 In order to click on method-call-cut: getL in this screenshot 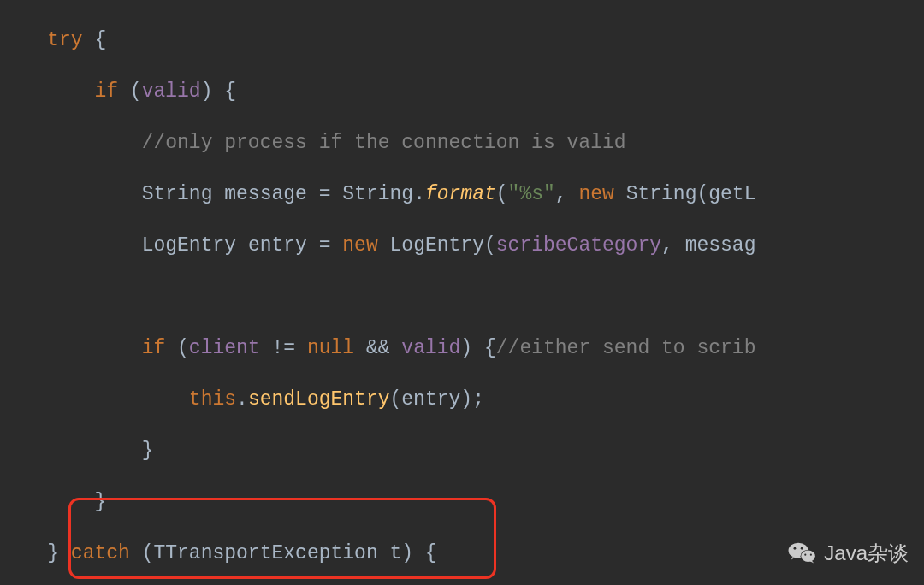, I will do `click(732, 194)`.